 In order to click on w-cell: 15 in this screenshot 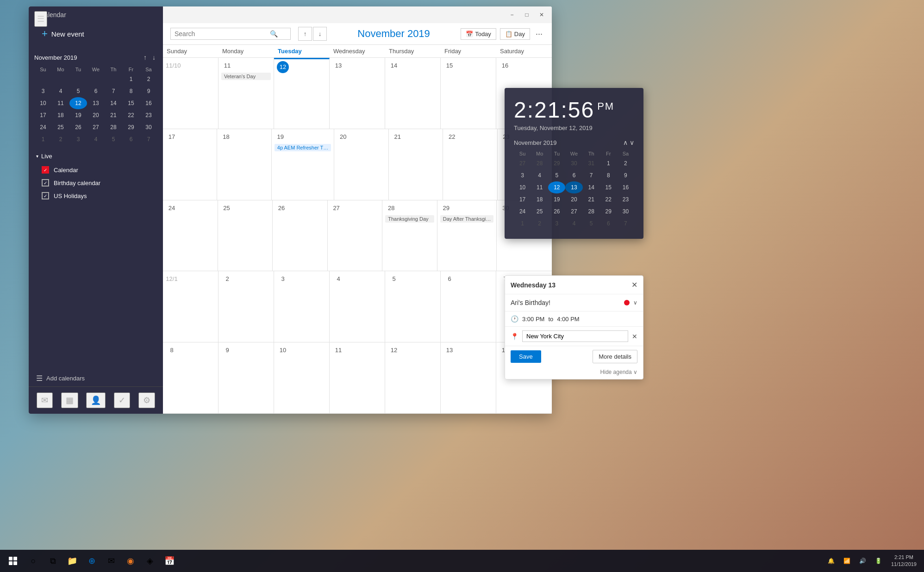, I will do `click(608, 187)`.